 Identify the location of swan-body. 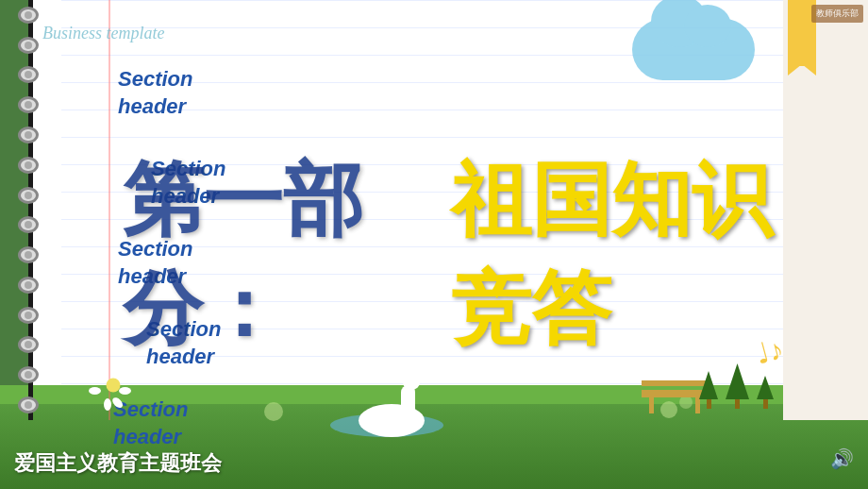
(392, 421).